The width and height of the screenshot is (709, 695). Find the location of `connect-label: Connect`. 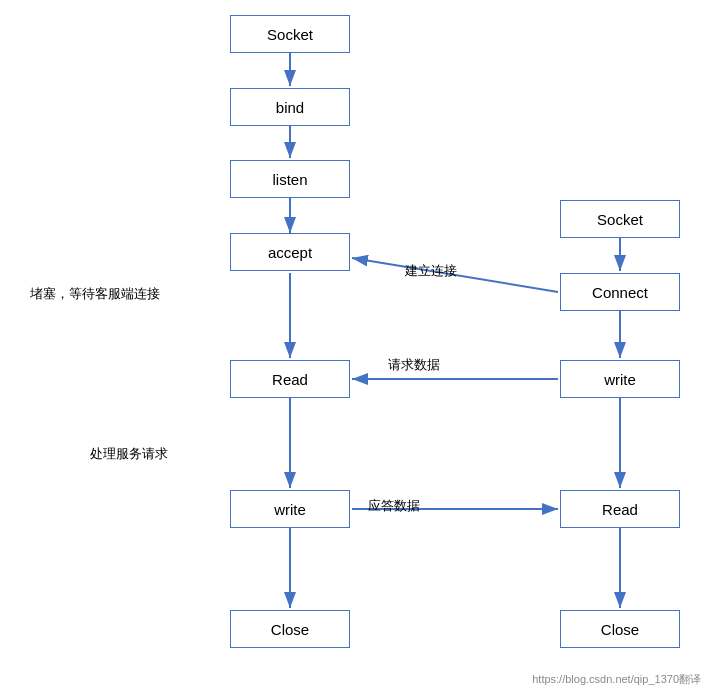

connect-label: Connect is located at coordinates (620, 292).